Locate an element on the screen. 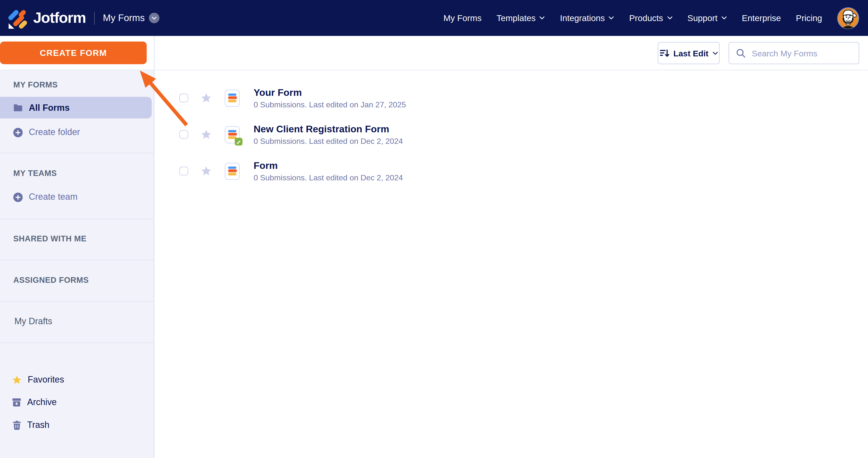  star-icon is located at coordinates (17, 380).